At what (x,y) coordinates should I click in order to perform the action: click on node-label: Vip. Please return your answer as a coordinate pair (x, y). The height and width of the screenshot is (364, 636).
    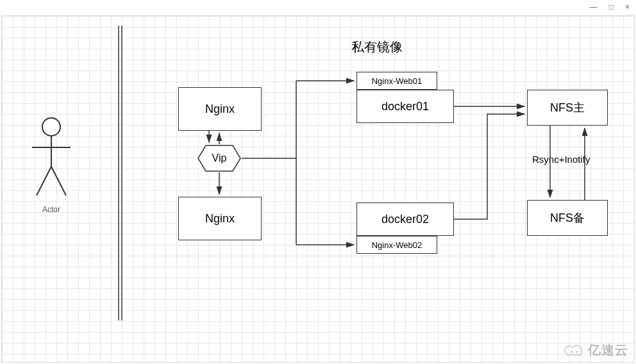
    Looking at the image, I should click on (219, 158).